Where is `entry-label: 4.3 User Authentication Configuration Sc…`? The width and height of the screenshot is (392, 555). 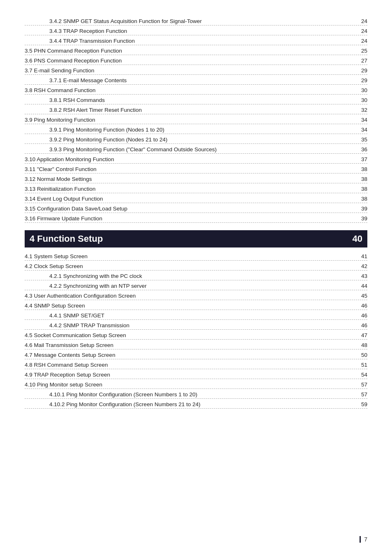
entry-label: 4.3 User Authentication Configuration Sc… is located at coordinates (190, 296).